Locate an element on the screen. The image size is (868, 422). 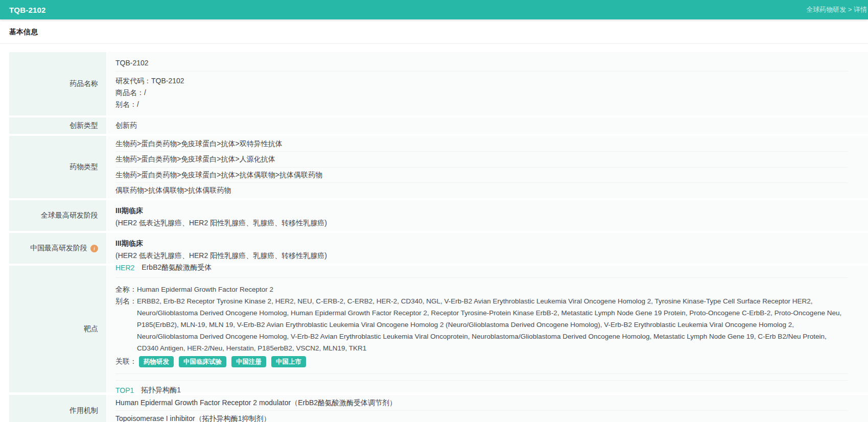
china-stage-phase: III期临床 is located at coordinates (481, 242).